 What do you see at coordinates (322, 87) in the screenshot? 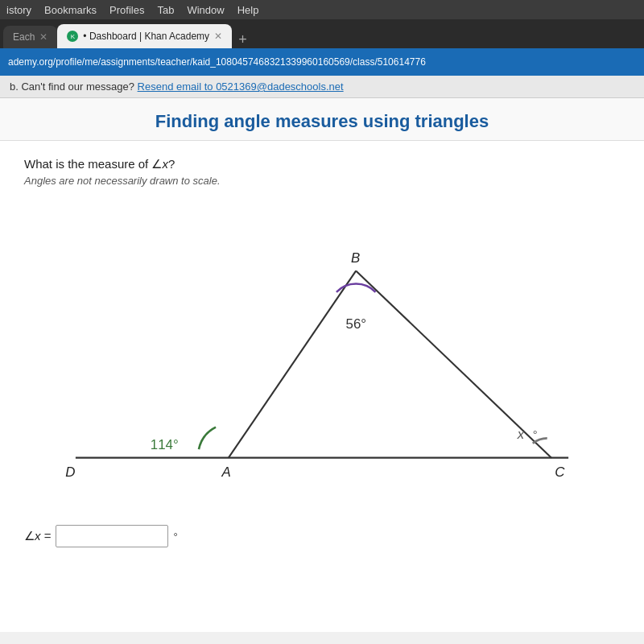
I see `notification-bar: b. Can't find our message? Resend email …` at bounding box center [322, 87].